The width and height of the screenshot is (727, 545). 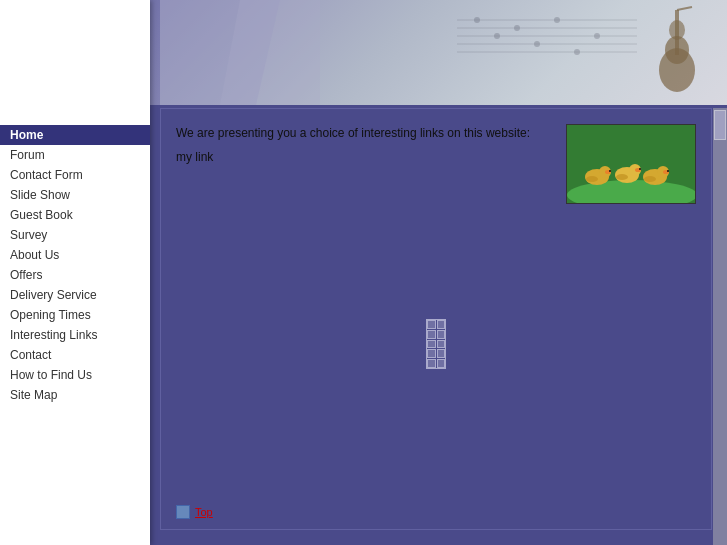 What do you see at coordinates (677, 50) in the screenshot?
I see `cello-icon` at bounding box center [677, 50].